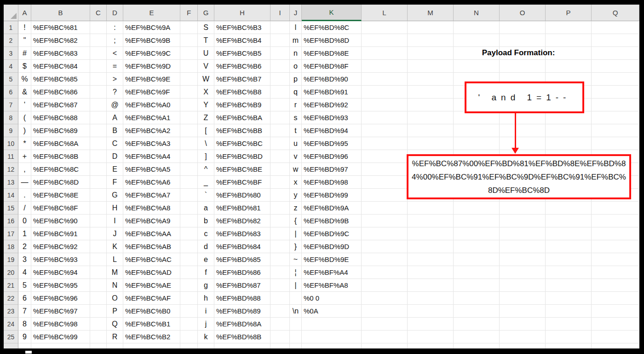  Describe the element at coordinates (296, 66) in the screenshot. I see `cell-J4: o` at that location.